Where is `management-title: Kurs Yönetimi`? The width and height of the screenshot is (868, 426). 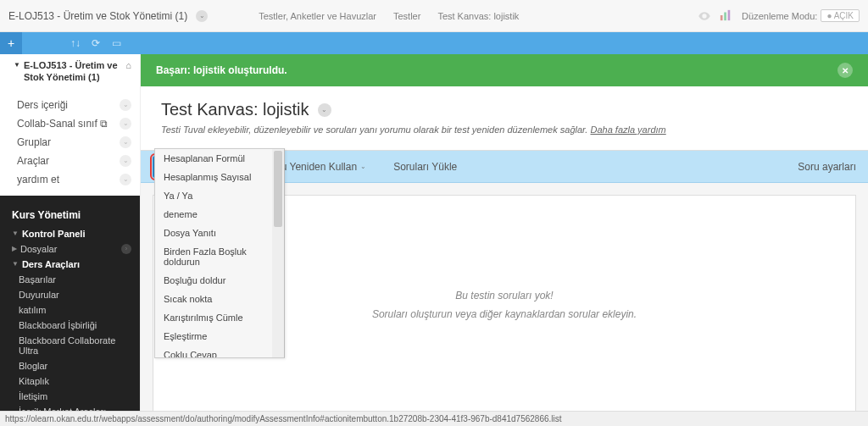
management-title: Kurs Yönetimi is located at coordinates (70, 215).